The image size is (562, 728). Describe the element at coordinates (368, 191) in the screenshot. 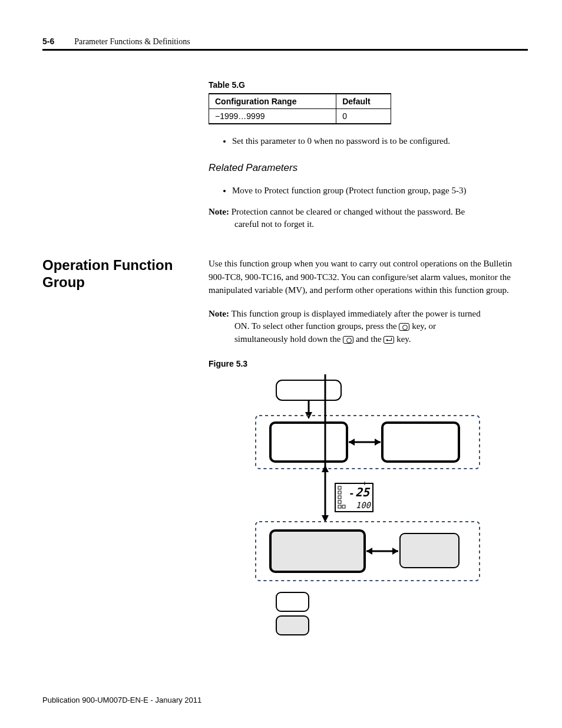

I see `related-list: Move to Protect function group (Protect …` at that location.